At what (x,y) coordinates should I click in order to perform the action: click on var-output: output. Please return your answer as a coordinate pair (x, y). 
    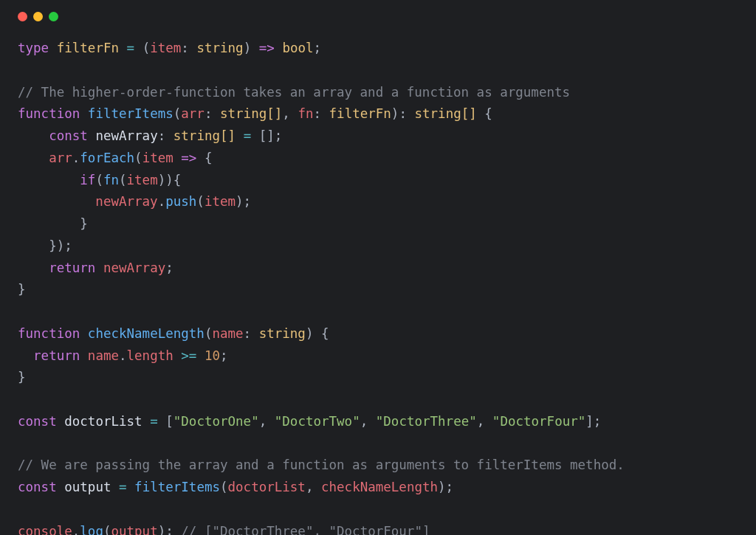
    Looking at the image, I should click on (87, 487).